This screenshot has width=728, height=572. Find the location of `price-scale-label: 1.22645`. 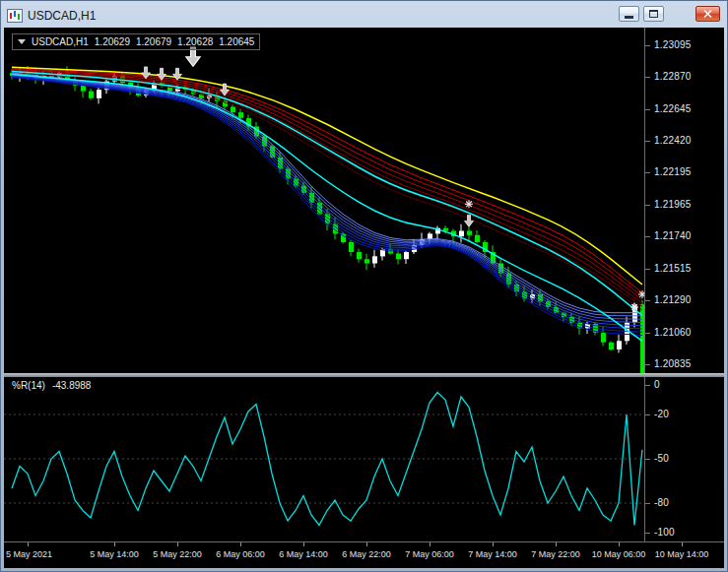

price-scale-label: 1.22645 is located at coordinates (673, 109).